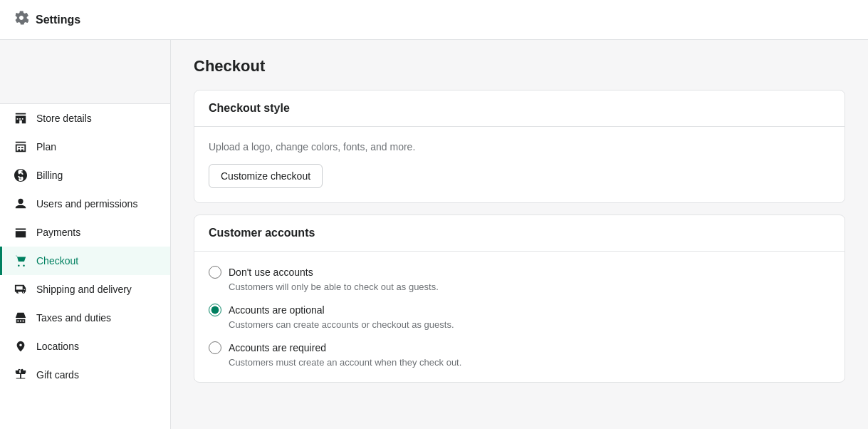 The height and width of the screenshot is (429, 868). What do you see at coordinates (58, 232) in the screenshot?
I see `sidebar-label-payments: Payments` at bounding box center [58, 232].